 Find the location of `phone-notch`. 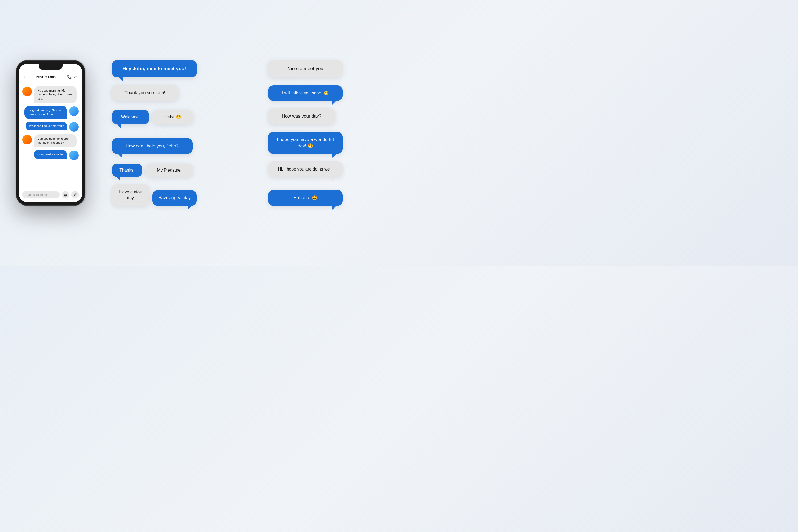

phone-notch is located at coordinates (51, 66).